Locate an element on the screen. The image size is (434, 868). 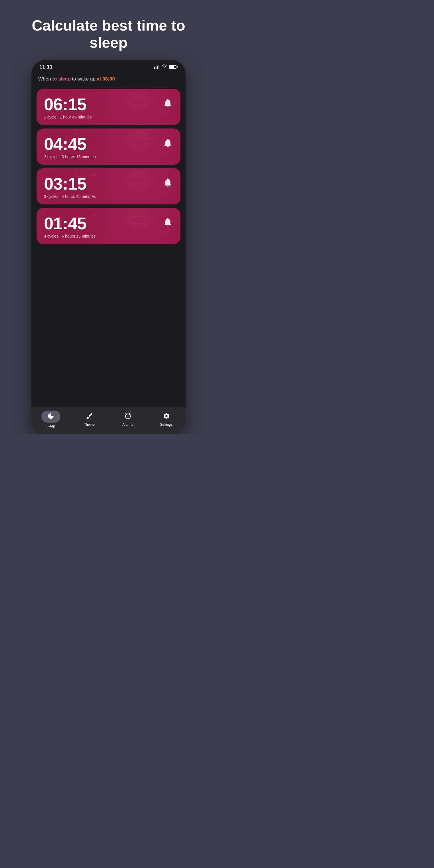
nav-icon-wrap-theme is located at coordinates (89, 416).